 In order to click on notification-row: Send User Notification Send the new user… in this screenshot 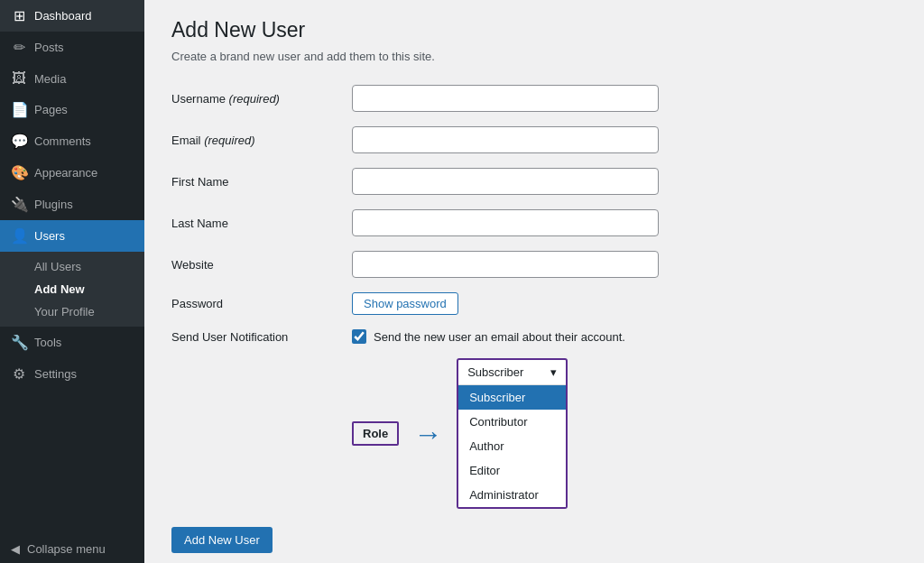, I will do `click(534, 337)`.